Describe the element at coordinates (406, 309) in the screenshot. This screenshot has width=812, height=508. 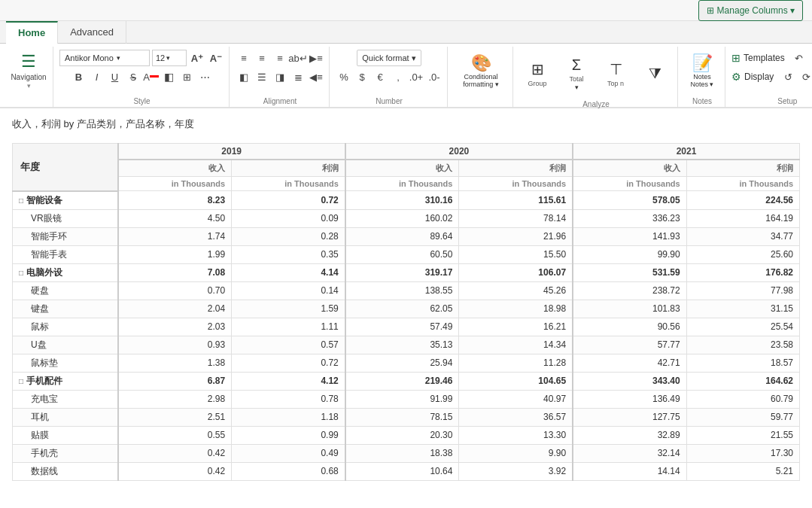
I see `table-row: 键盘2.041.5962.0518.98101.8331.15` at that location.